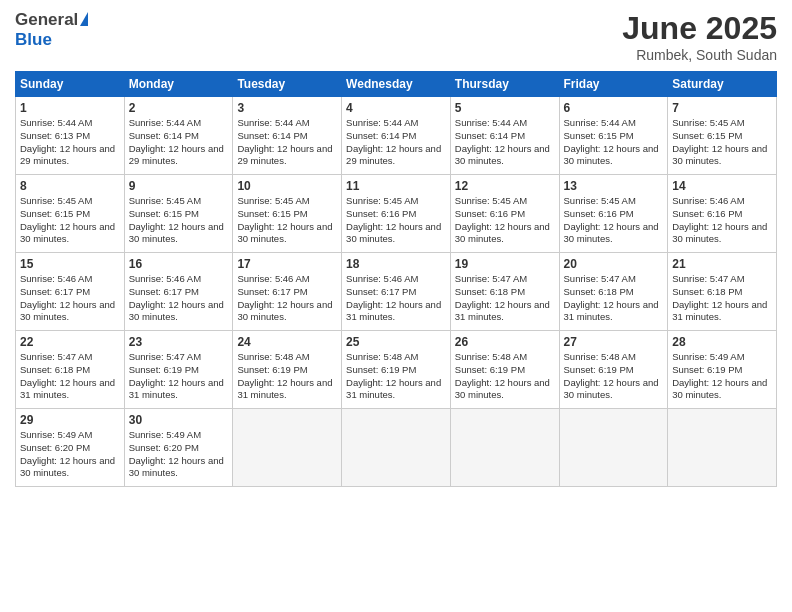 This screenshot has height=612, width=792. I want to click on day-number: 8, so click(70, 186).